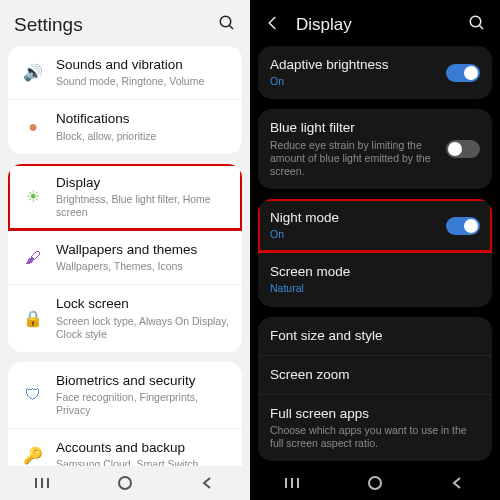  Describe the element at coordinates (375, 149) in the screenshot. I see `display-group: Blue light filterReduce eye strain by li…` at that location.